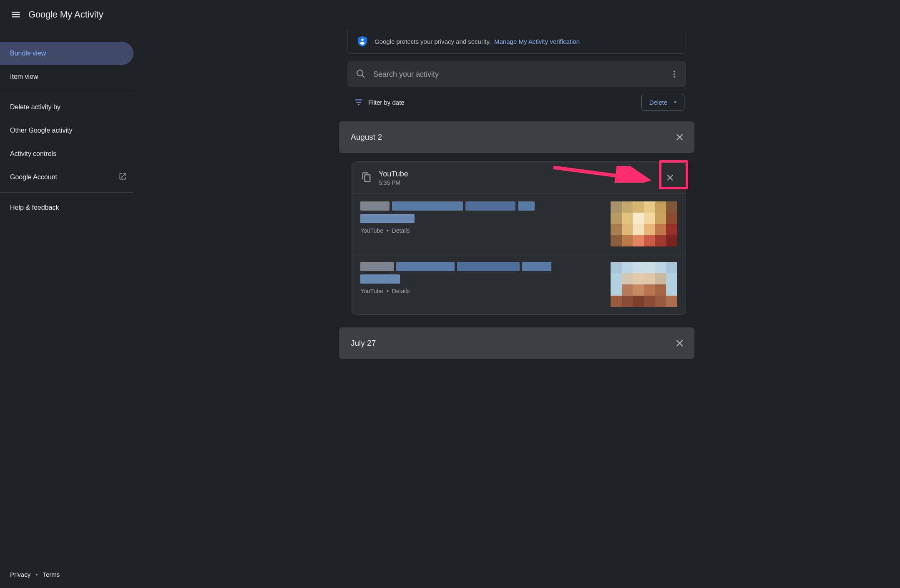 This screenshot has height=588, width=900. I want to click on copy-stack-icon, so click(366, 178).